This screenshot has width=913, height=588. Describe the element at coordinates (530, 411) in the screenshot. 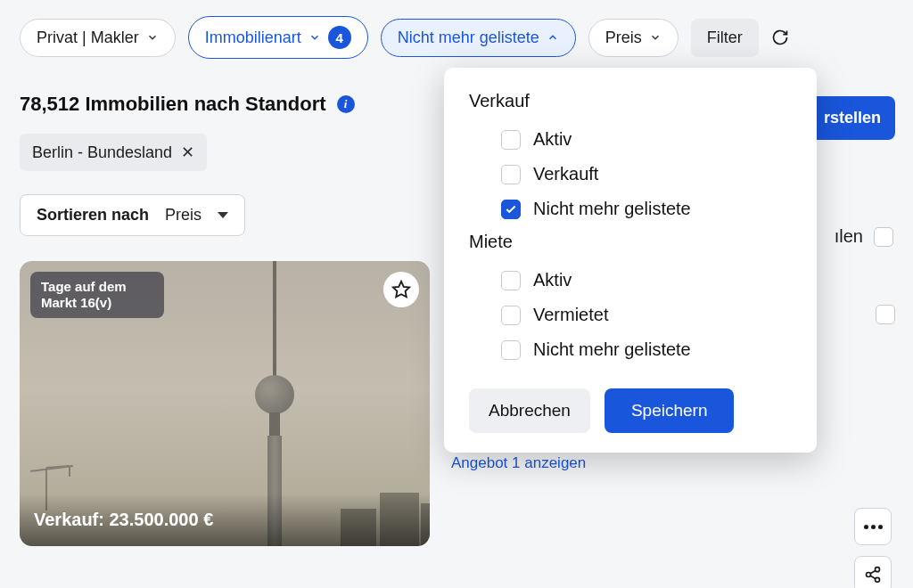

I see `cancel-button: Abbrechen` at that location.